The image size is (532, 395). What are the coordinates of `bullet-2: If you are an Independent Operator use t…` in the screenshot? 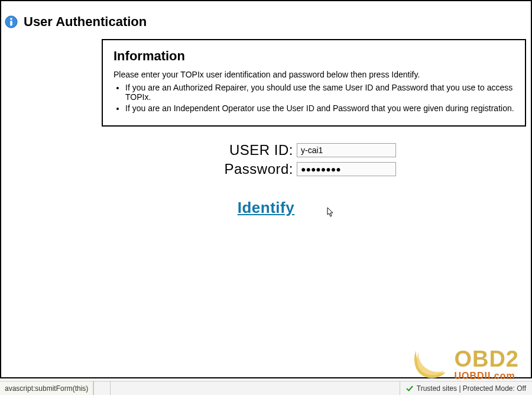 It's located at (320, 108).